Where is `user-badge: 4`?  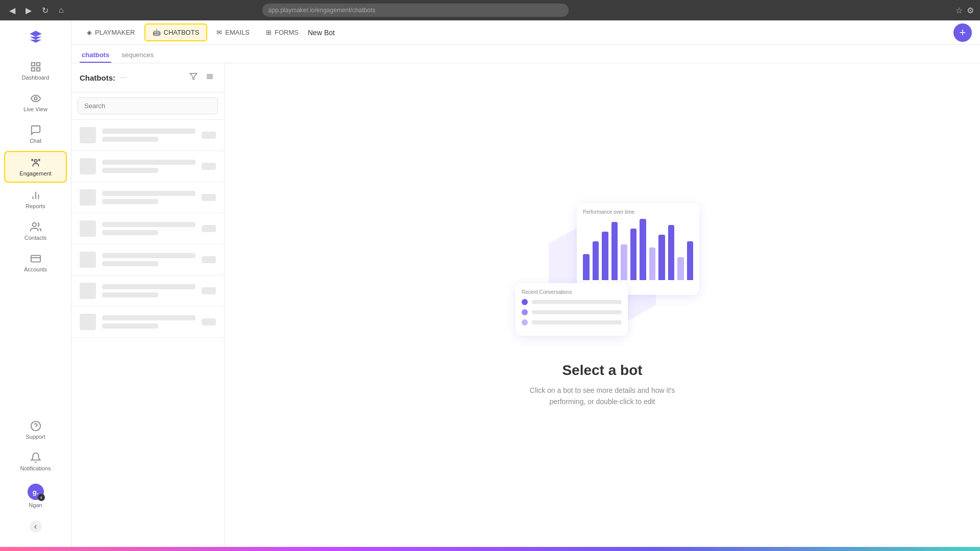
user-badge: 4 is located at coordinates (41, 497).